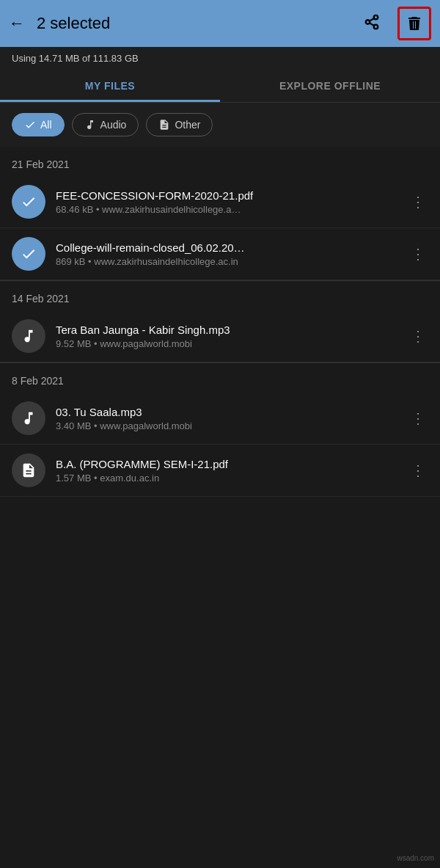 This screenshot has height=868, width=440. What do you see at coordinates (227, 478) in the screenshot?
I see `file-meta: 1.57 MB • exam.du.ac.in` at bounding box center [227, 478].